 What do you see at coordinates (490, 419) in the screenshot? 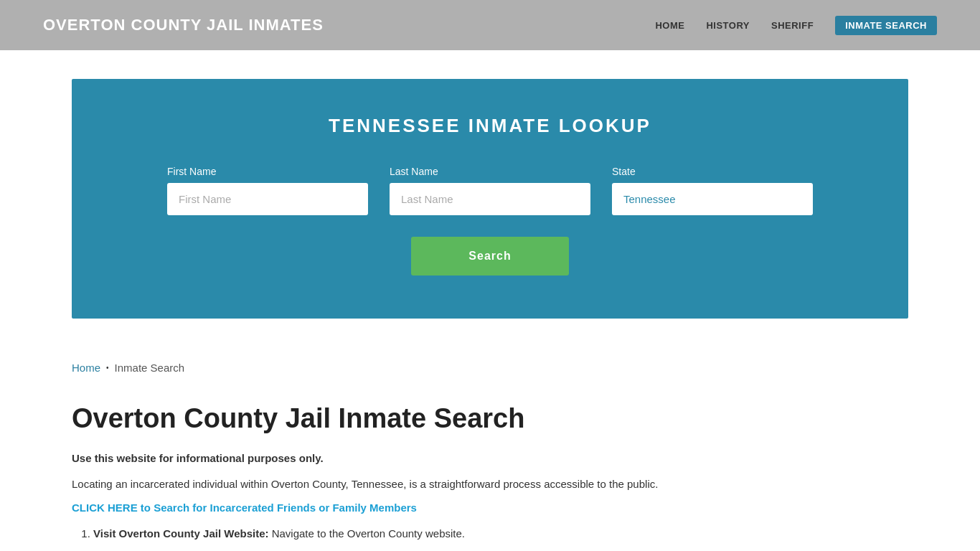
I see `page-title: Overton County Jail Inmate Search` at bounding box center [490, 419].